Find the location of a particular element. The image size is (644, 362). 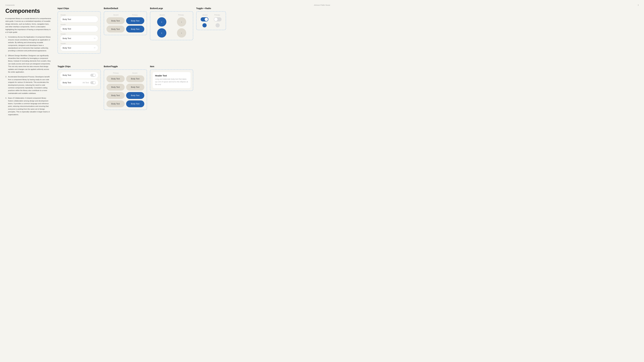

btn-accent-2: Body Text is located at coordinates (116, 29).